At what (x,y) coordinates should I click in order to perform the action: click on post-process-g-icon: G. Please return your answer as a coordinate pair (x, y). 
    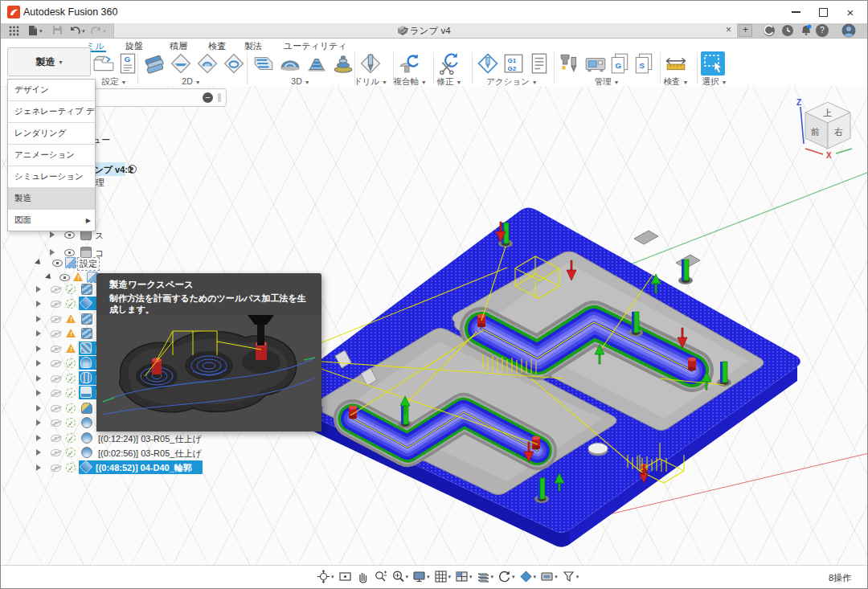
    Looking at the image, I should click on (128, 63).